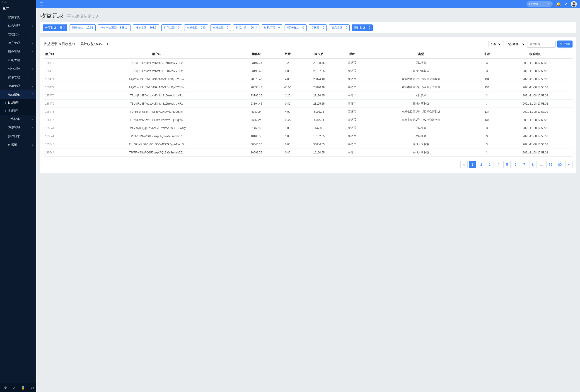 This screenshot has width=580, height=392. Describe the element at coordinates (499, 165) in the screenshot. I see `page-4: 4` at that location.